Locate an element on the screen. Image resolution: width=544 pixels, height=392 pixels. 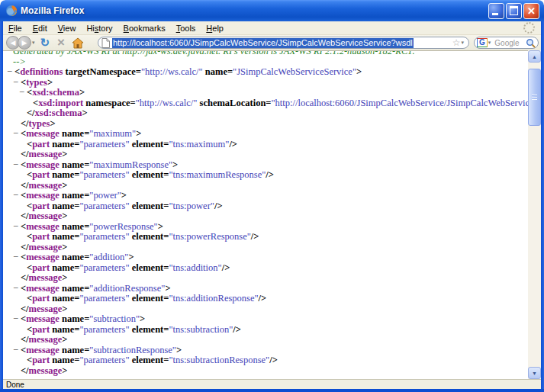
close-button: ✕ is located at coordinates (531, 11).